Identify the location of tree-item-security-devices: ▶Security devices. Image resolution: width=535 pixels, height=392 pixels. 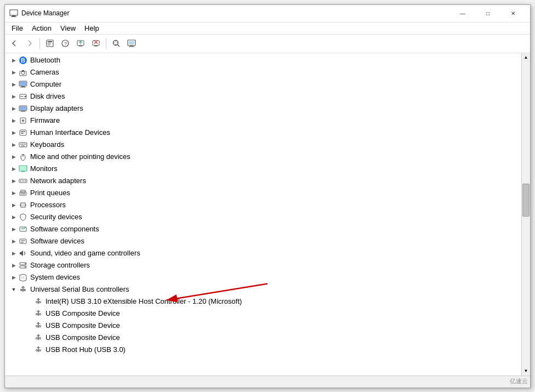
(263, 217).